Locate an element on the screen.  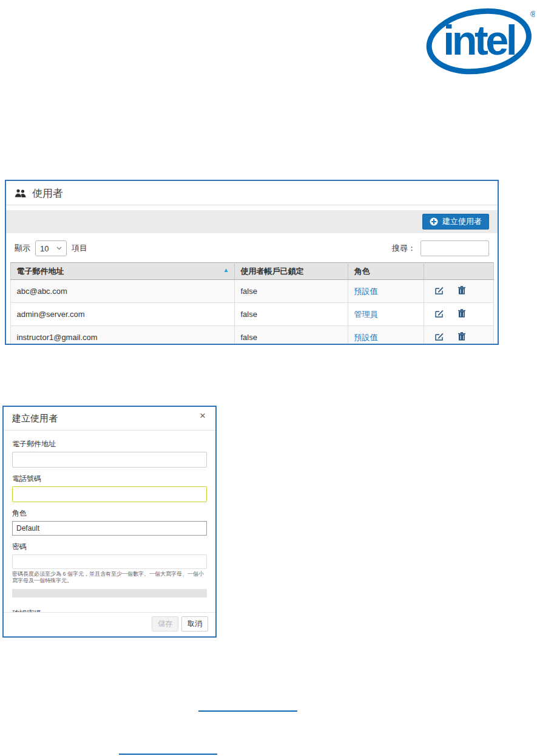
create-user-button: 建立使用者 is located at coordinates (456, 222).